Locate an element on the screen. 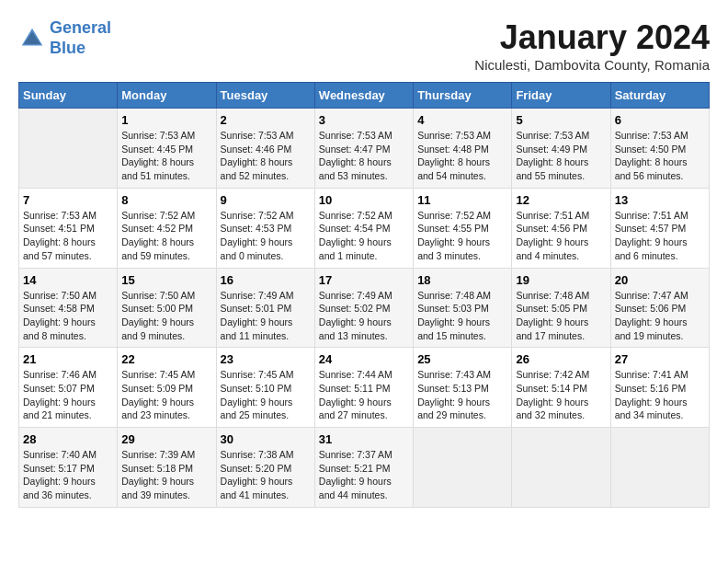 The image size is (728, 563). day-number: 1 is located at coordinates (166, 120).